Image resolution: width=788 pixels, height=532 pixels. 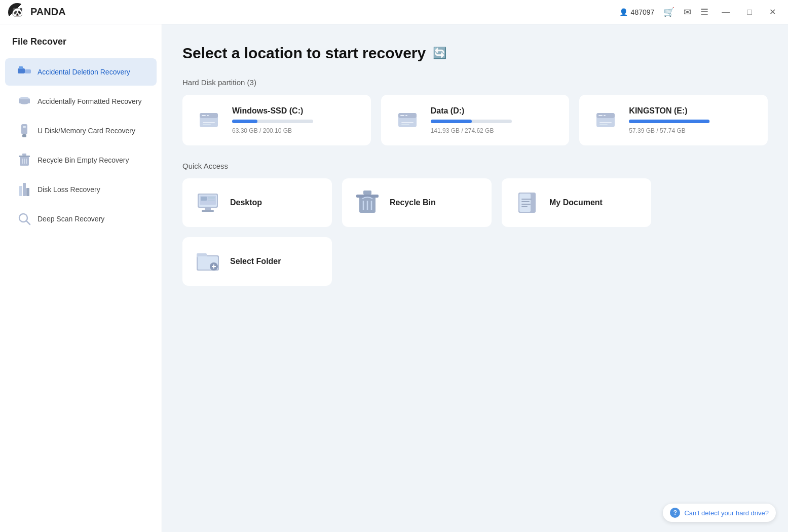 What do you see at coordinates (81, 101) in the screenshot?
I see `sidebar-item-formatted-recovery: Accidentally Formatted Recovery` at bounding box center [81, 101].